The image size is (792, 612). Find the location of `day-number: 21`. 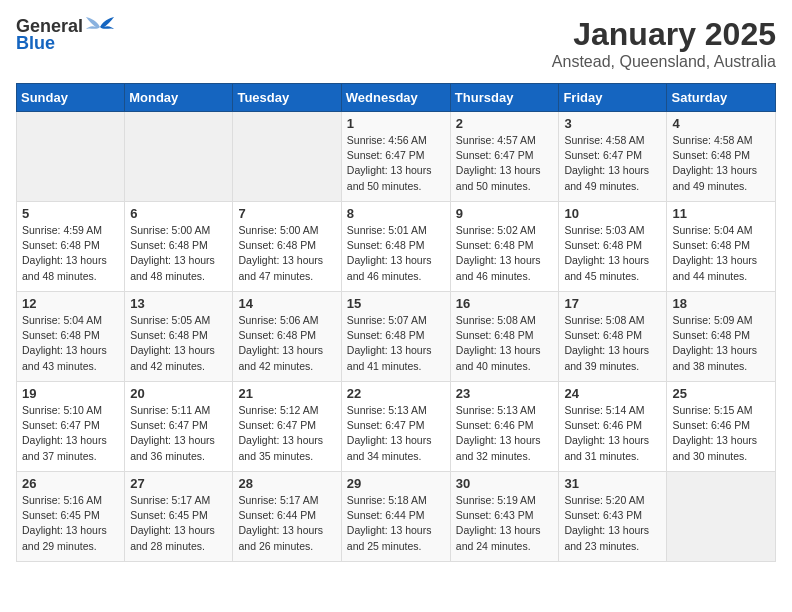

day-number: 21 is located at coordinates (286, 394).